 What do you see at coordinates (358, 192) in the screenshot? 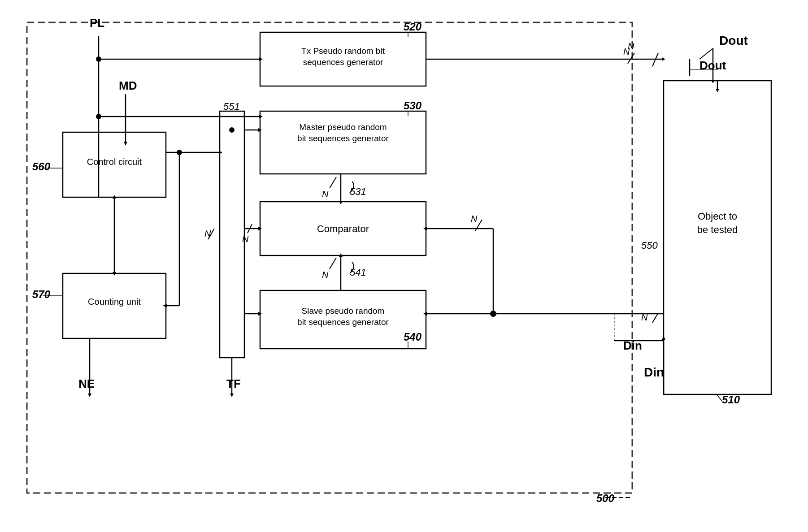
I see `svg-text: 531` at bounding box center [358, 192].